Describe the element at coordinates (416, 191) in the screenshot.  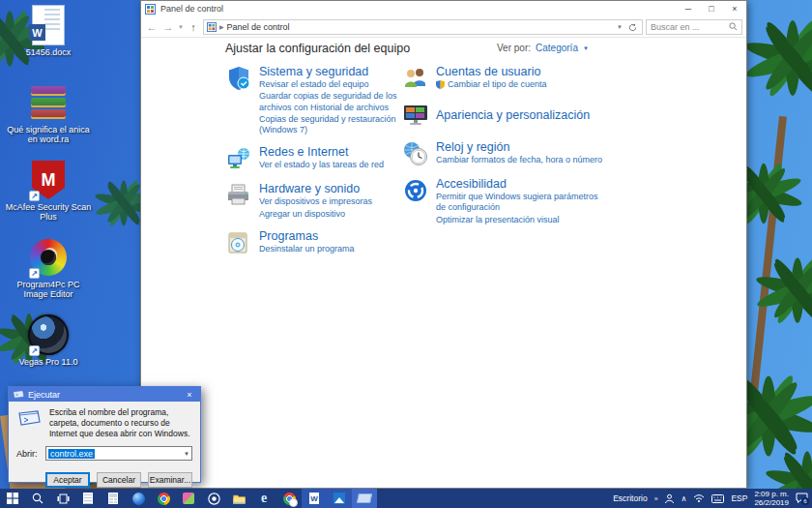
I see `ease-of-access-icon` at that location.